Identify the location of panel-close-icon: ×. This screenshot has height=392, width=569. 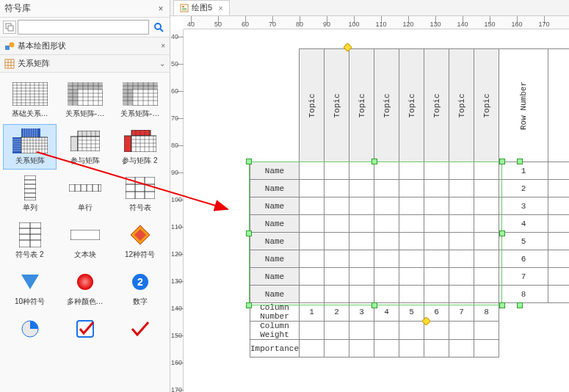
(161, 9).